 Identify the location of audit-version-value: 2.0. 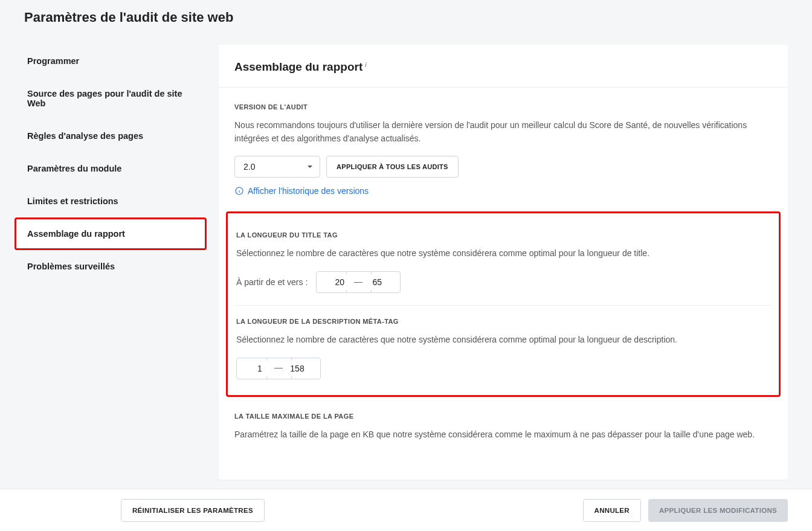
(249, 167).